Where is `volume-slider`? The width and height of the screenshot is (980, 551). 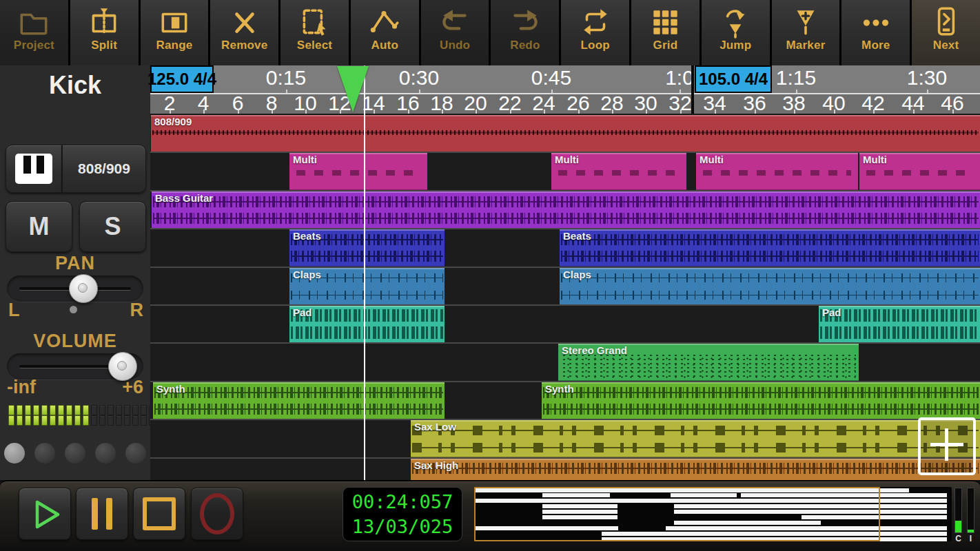
volume-slider is located at coordinates (75, 366).